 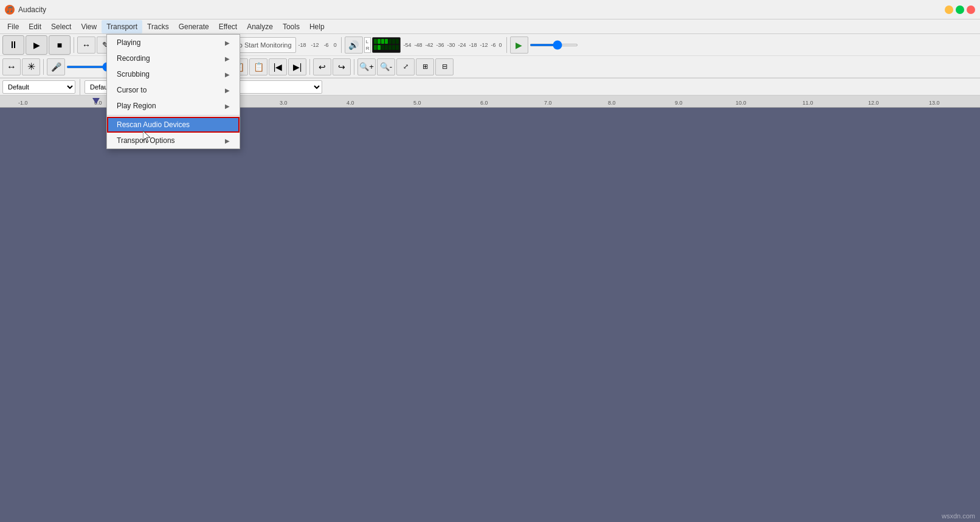 I want to click on menu-file: File, so click(x=13, y=27).